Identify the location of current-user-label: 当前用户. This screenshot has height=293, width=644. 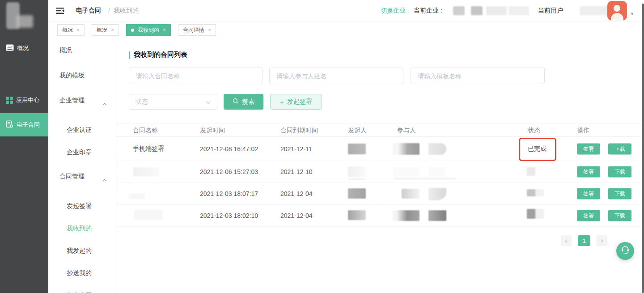
(551, 11).